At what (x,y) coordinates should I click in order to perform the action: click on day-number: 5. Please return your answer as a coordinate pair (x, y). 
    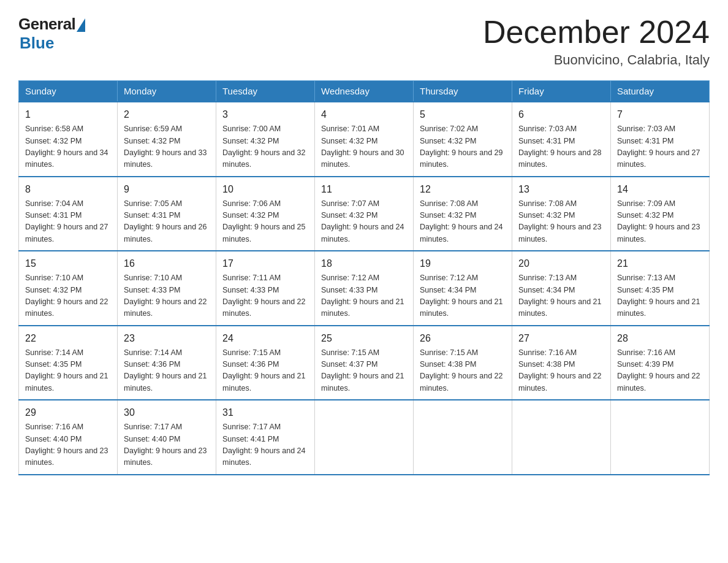
    Looking at the image, I should click on (463, 115).